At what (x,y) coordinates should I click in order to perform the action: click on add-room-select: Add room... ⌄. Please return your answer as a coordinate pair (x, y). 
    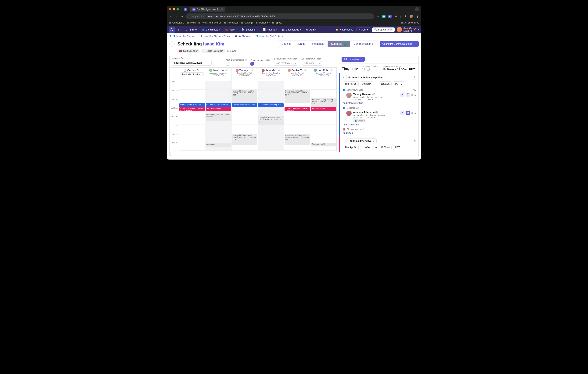
    Looking at the image, I should click on (313, 63).